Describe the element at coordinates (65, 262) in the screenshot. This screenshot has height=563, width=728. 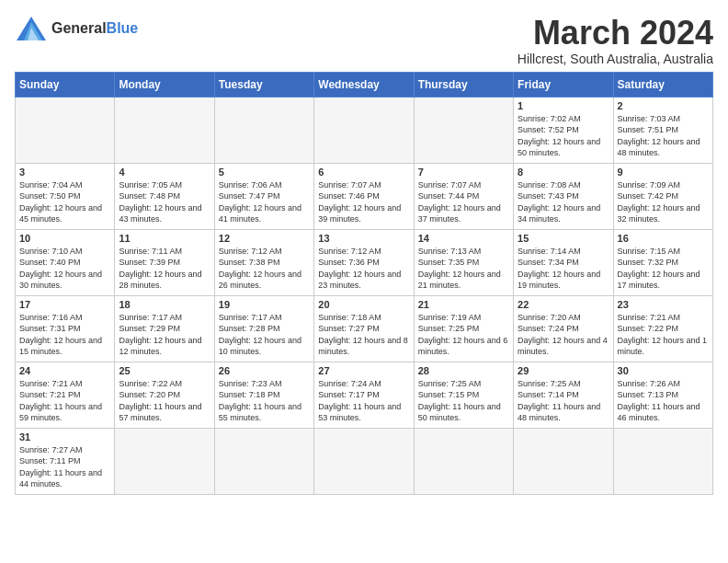
I see `calendar-day: 10Sunrise: 7:10 AM Sunset: 7:40 PM Dayli…` at that location.